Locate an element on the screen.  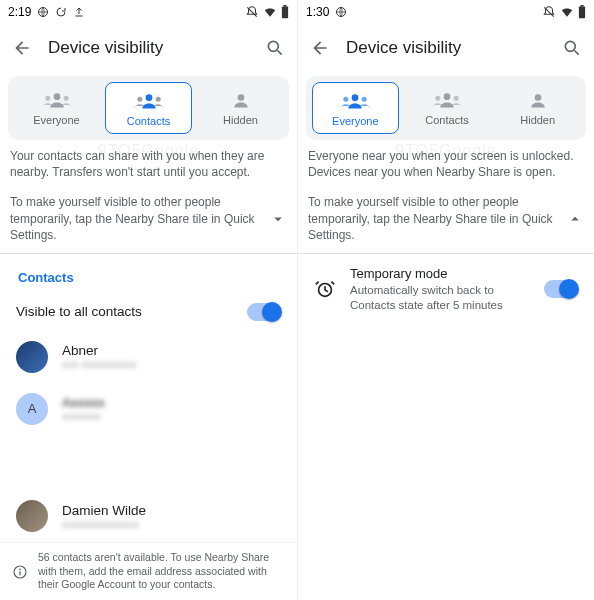
chevron-down-icon is located at coordinates (278, 219).